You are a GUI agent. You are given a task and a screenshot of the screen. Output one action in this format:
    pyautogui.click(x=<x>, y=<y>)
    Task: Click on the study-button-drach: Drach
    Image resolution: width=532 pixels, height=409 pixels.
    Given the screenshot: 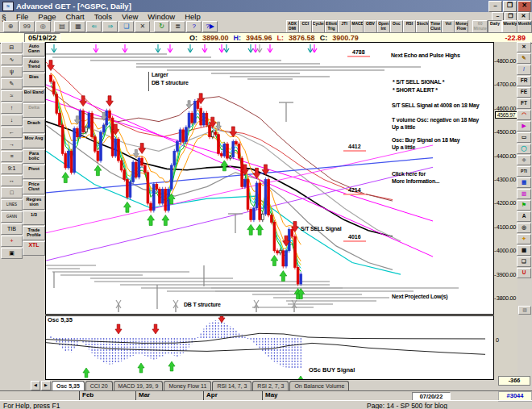 What is the action you would take?
    pyautogui.click(x=34, y=126)
    